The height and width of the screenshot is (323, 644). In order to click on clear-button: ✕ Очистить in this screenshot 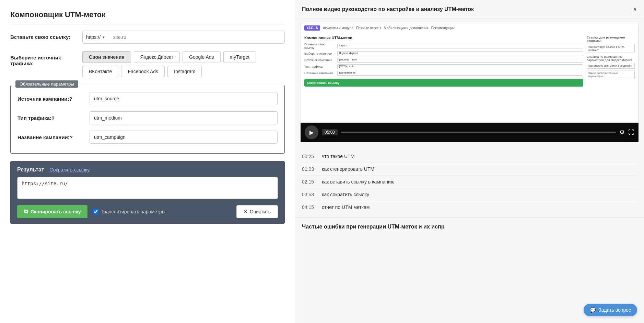, I will do `click(257, 212)`.